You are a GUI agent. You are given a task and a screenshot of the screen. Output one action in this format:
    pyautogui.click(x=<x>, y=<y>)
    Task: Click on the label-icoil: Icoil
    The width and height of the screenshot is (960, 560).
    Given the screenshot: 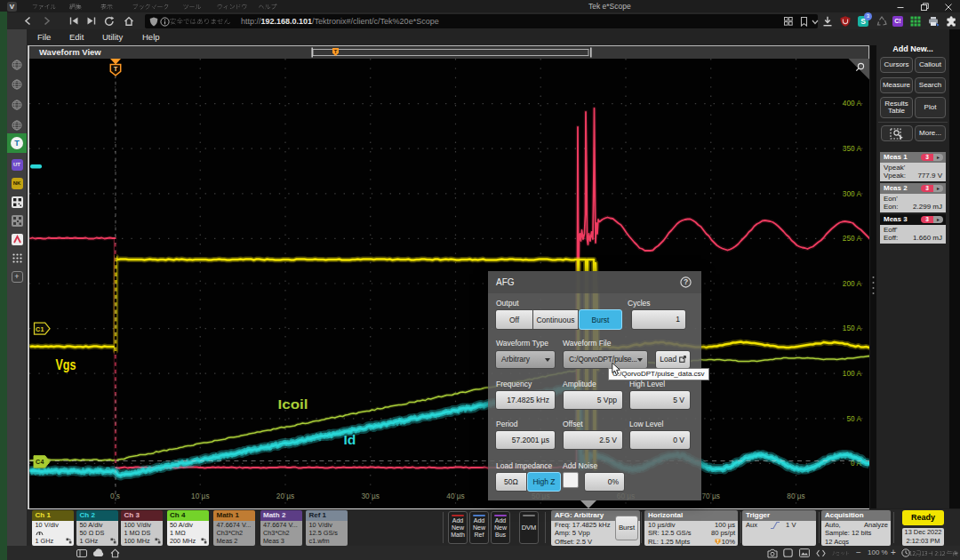 What is the action you would take?
    pyautogui.click(x=293, y=404)
    